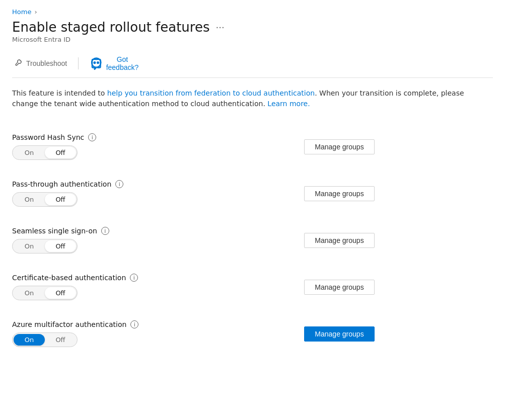  What do you see at coordinates (96, 63) in the screenshot?
I see `feedback-icon` at bounding box center [96, 63].